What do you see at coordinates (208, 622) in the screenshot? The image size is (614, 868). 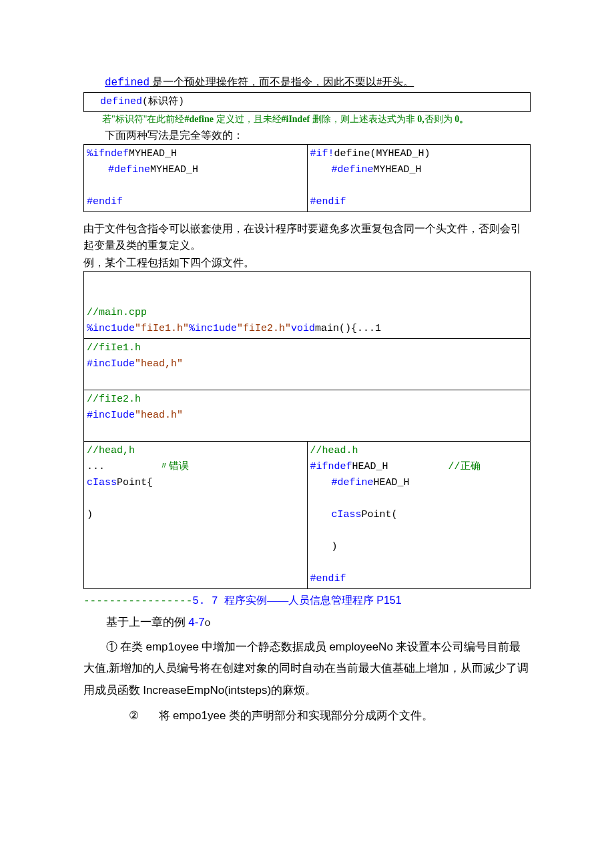 I see `text-base-c: o` at bounding box center [208, 622].